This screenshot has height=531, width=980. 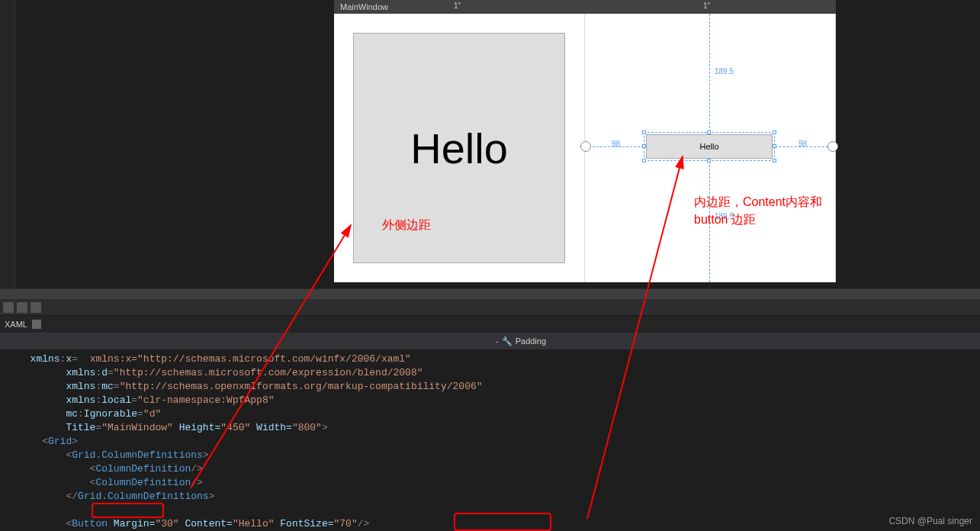 What do you see at coordinates (531, 341) in the screenshot?
I see `property-name: Padding` at bounding box center [531, 341].